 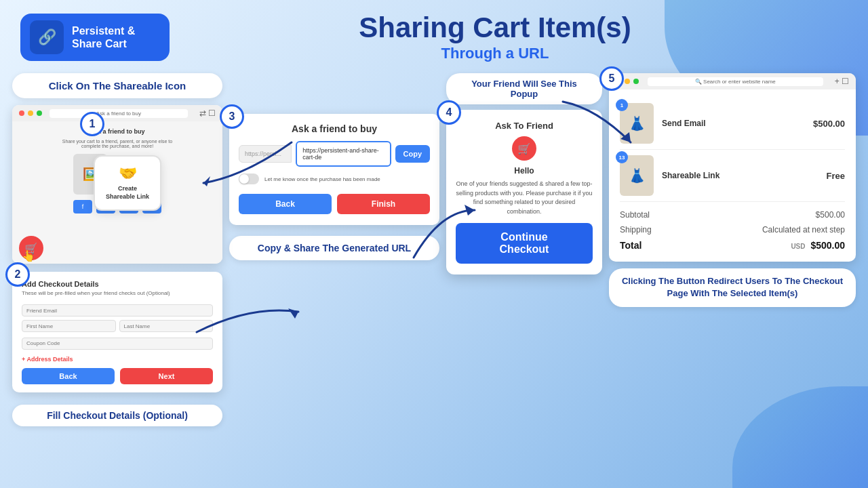 I want to click on step2-next-button: Next, so click(x=167, y=376).